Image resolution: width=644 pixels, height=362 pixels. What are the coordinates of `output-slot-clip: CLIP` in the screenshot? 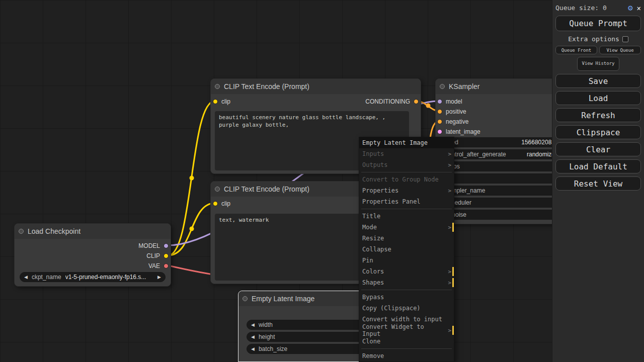 It's located at (157, 256).